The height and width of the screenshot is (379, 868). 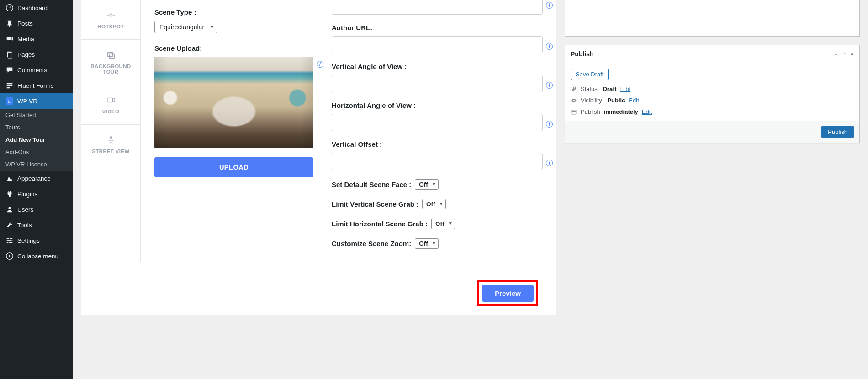 I want to click on calendar-icon, so click(x=574, y=112).